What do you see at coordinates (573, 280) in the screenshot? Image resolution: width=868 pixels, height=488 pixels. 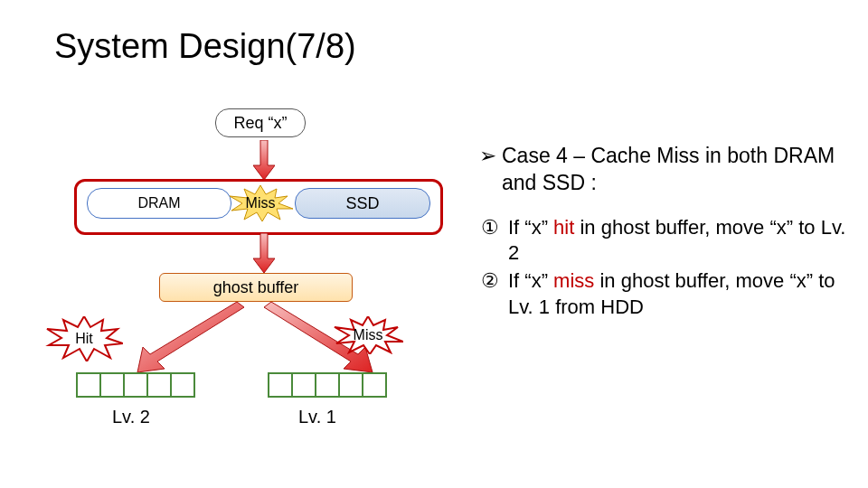 I see `step2-miss-word: miss` at bounding box center [573, 280].